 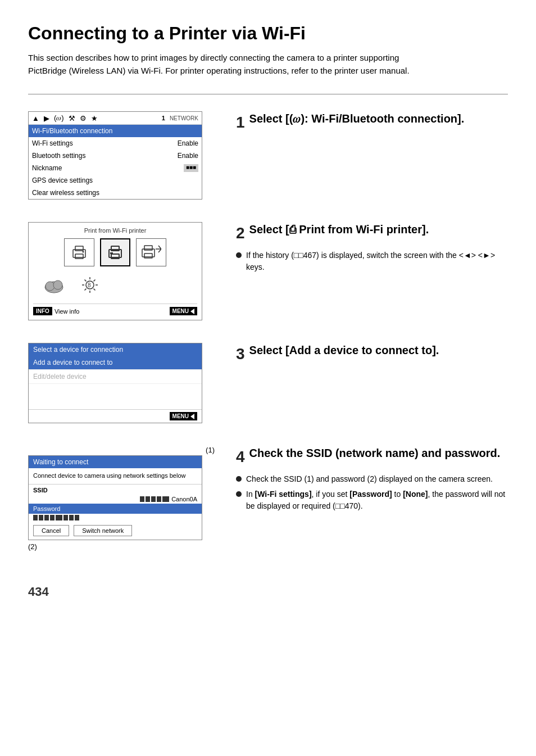 What do you see at coordinates (89, 286) in the screenshot?
I see `svg-text: 8` at bounding box center [89, 286].